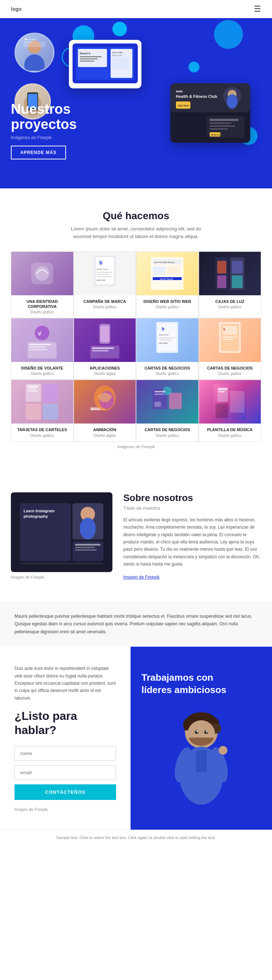 The width and height of the screenshot is (272, 980). Describe the element at coordinates (136, 98) in the screenshot. I see `hero-visual: We're a g... consultatio... Diseñ it` at that location.